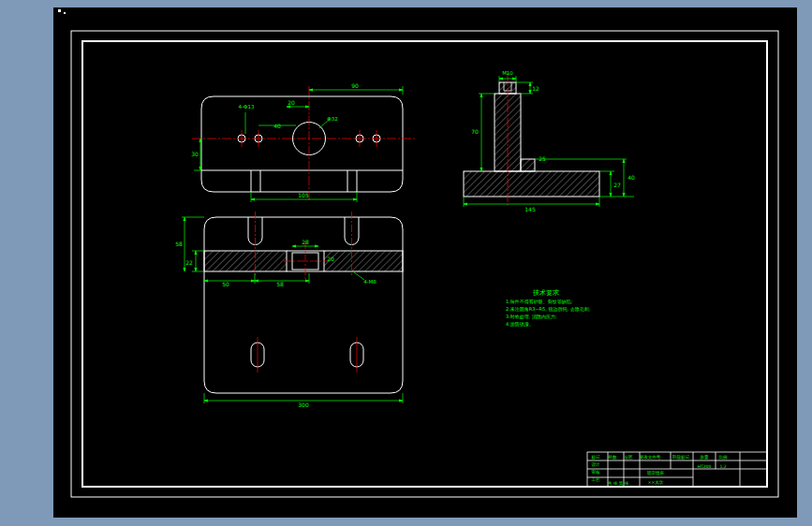 This screenshot has width=812, height=526. Describe the element at coordinates (303, 404) in the screenshot. I see `dimension-label: 300` at that location.